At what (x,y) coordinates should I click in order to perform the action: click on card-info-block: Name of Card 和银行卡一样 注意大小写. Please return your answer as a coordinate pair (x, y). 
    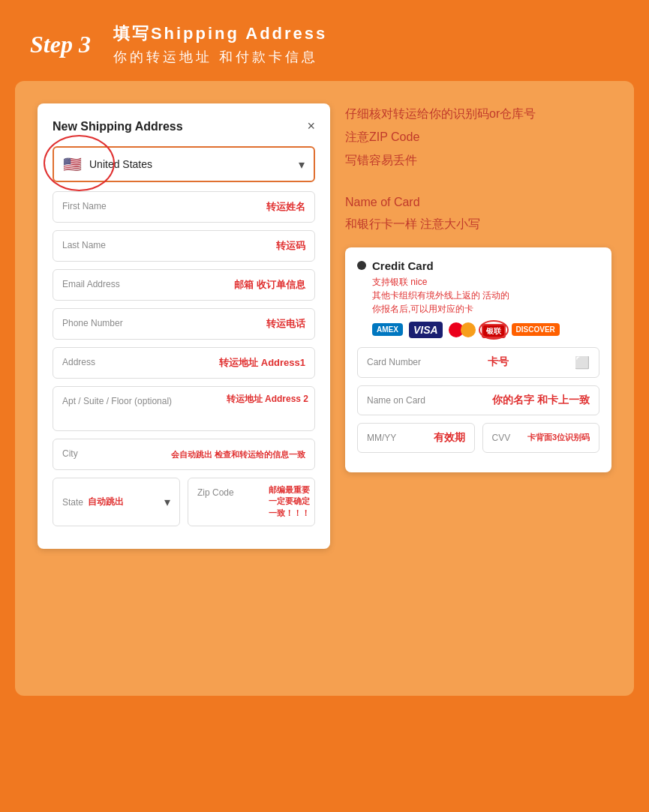
    Looking at the image, I should click on (479, 214).